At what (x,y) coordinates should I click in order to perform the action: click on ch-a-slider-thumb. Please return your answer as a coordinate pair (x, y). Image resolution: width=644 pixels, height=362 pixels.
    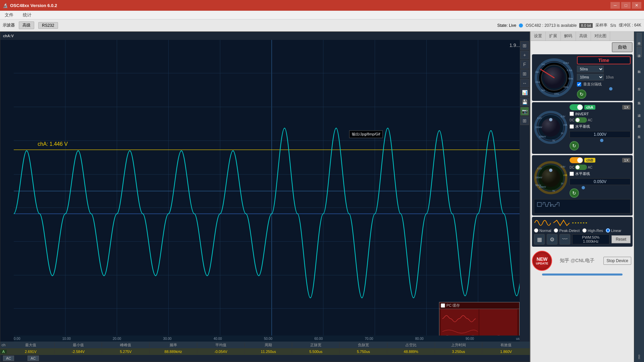
    Looking at the image, I should click on (602, 140).